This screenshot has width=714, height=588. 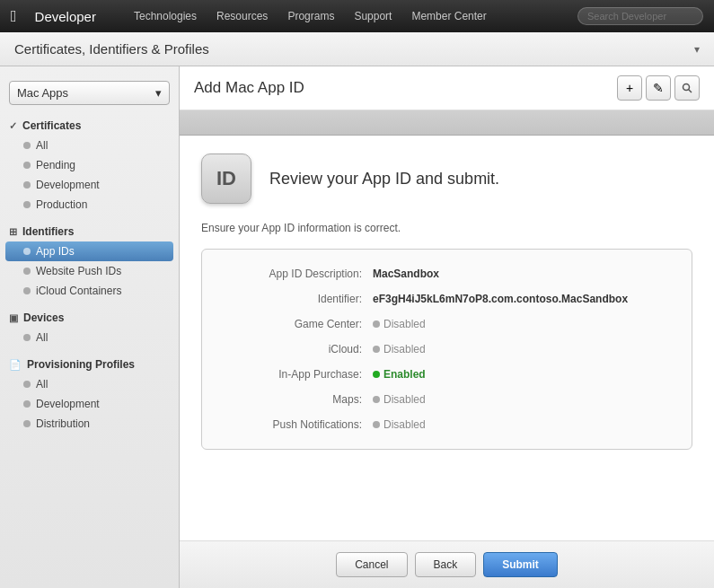 What do you see at coordinates (445, 565) in the screenshot?
I see `back-button: Back` at bounding box center [445, 565].